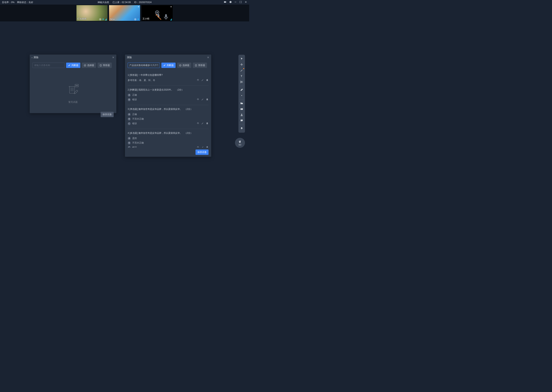 The width and height of the screenshot is (552, 392). I want to click on course-title: 神秘大自然, so click(103, 2).